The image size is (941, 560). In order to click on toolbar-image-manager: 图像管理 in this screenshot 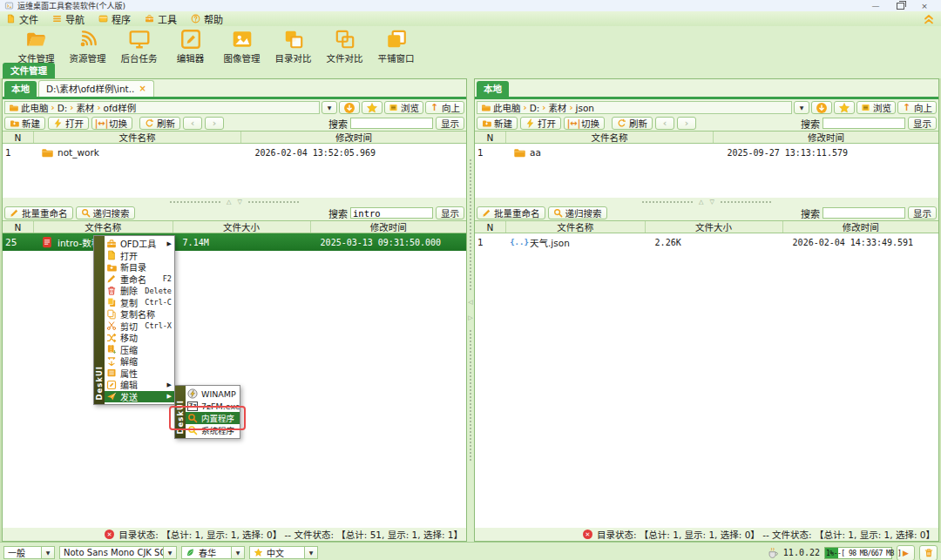, I will do `click(242, 46)`.